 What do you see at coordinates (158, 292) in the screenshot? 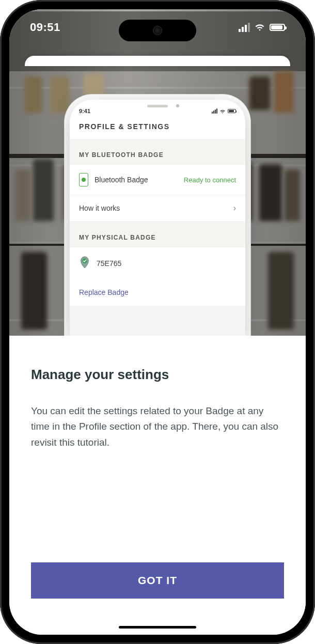
I see `replace-badge-link: Replace Badge` at bounding box center [158, 292].